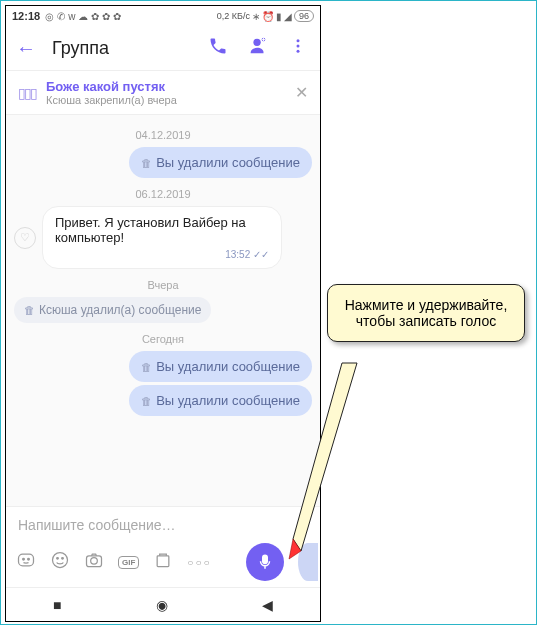 The image size is (537, 625). I want to click on instagram-icon: ◎, so click(50, 16).